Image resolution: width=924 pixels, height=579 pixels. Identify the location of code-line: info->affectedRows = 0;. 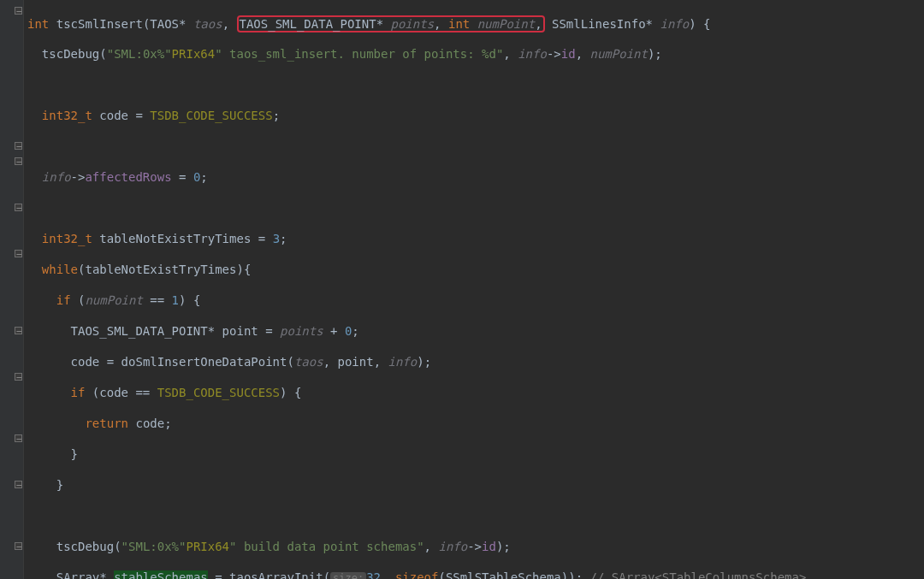
(476, 177).